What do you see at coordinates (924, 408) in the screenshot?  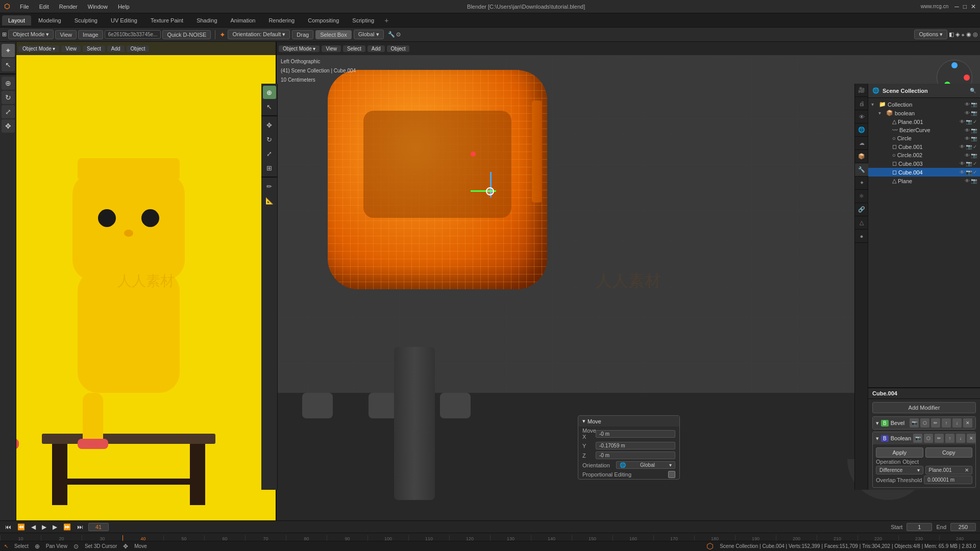 I see `add-modifier-btn: Add Modifier` at bounding box center [924, 408].